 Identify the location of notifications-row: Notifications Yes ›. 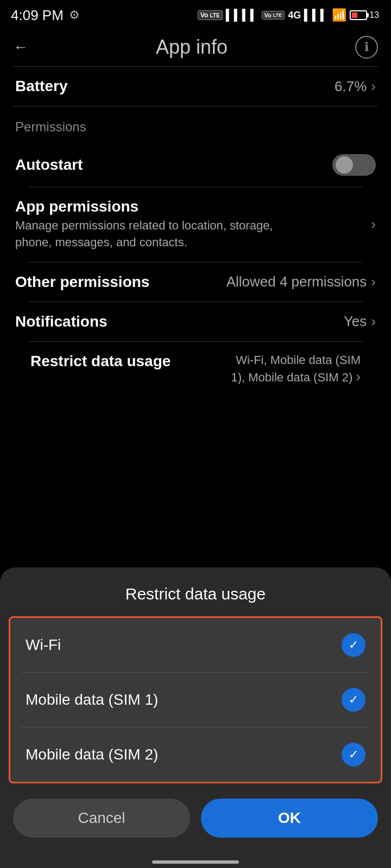
(195, 322).